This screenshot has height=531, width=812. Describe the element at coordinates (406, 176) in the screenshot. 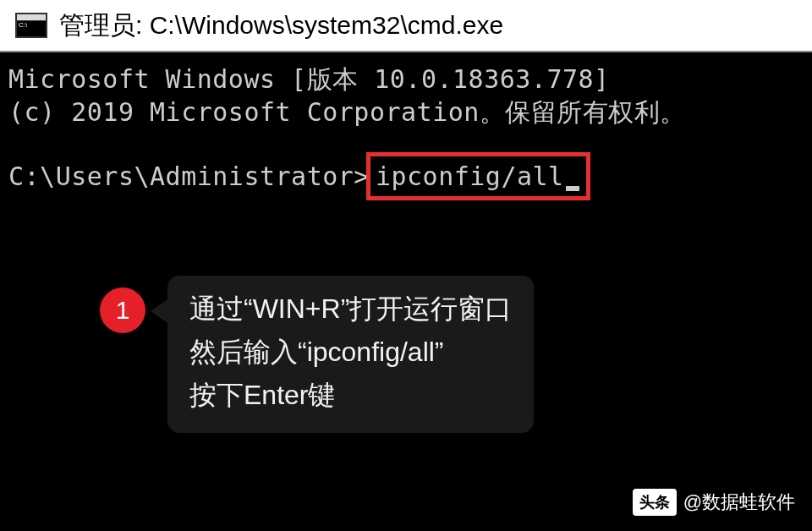

I see `terminal-prompt-line: C:\Users\Administrator> ipconfig/all` at that location.